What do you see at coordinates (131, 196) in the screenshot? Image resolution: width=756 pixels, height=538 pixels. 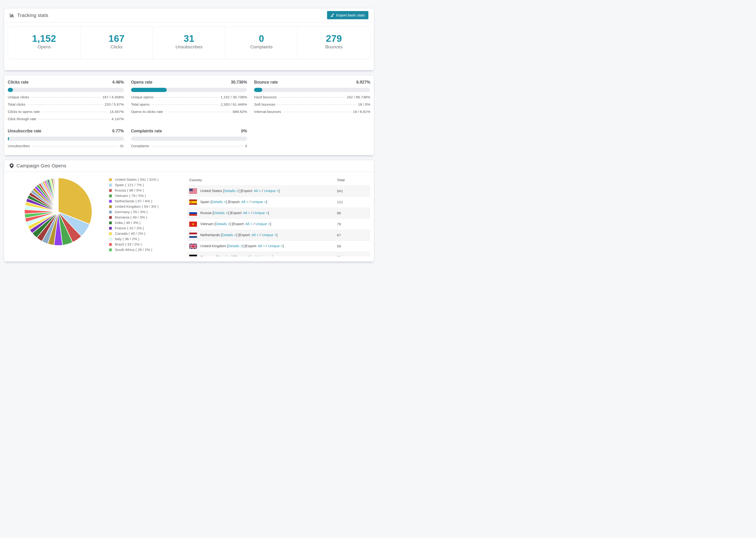 I see `legend-label: Vietnam ( 79 / 5% )` at bounding box center [131, 196].